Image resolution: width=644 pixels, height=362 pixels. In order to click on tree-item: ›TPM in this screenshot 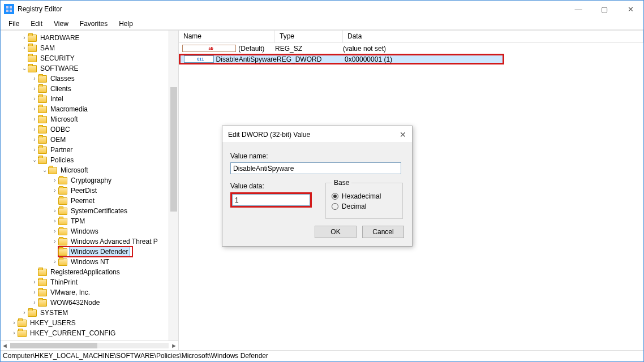, I will do `click(89, 221)`.